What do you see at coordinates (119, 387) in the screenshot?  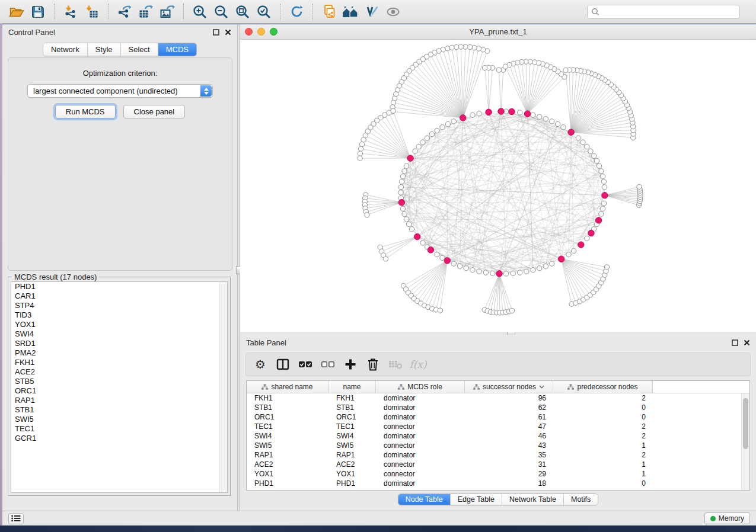 I see `mcds-result-list: PHD1CAR1STP4TID3YOX1SWI4SRD1PMA2FKH1ACE2…` at bounding box center [119, 387].